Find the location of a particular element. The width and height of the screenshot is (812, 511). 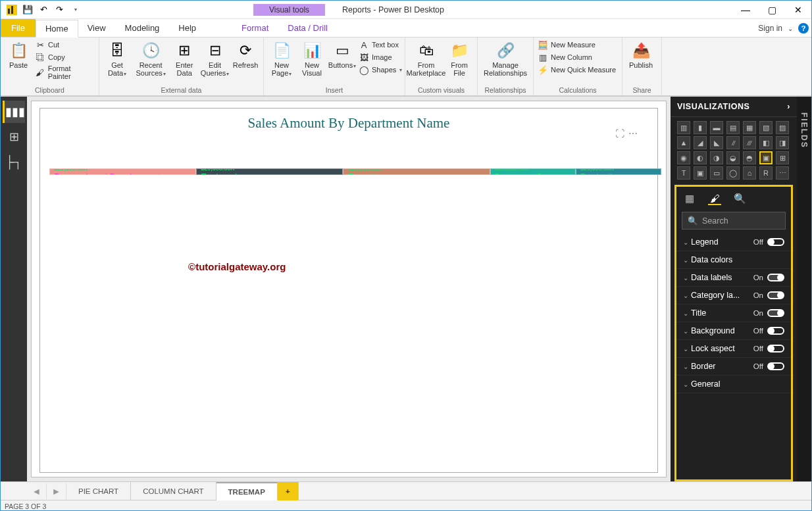

from-file-button: 📁From File is located at coordinates (459, 59).